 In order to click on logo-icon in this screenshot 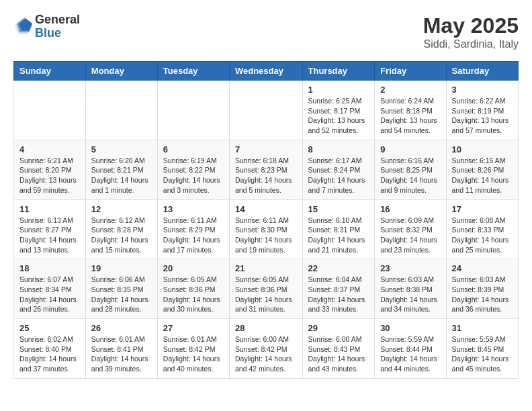, I will do `click(23, 27)`.